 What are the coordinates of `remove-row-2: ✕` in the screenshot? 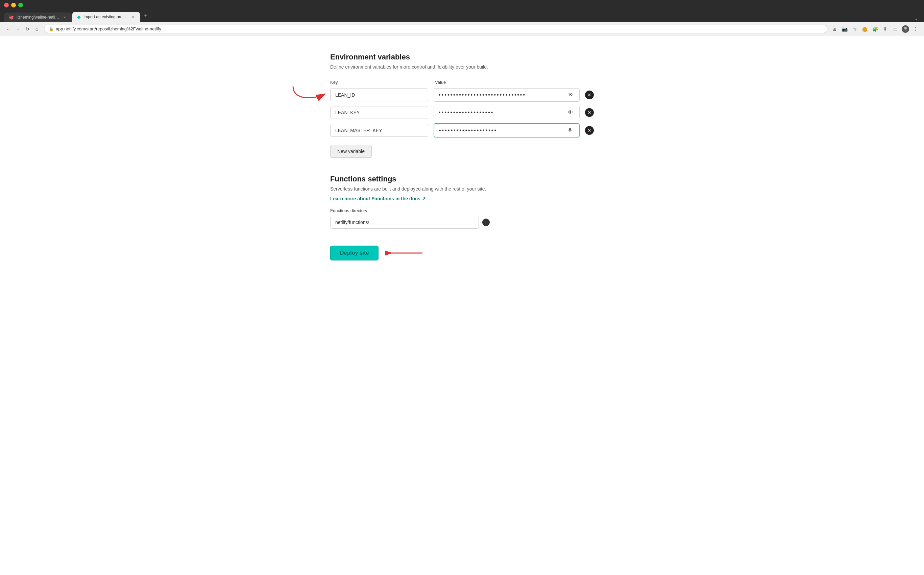 It's located at (590, 113).